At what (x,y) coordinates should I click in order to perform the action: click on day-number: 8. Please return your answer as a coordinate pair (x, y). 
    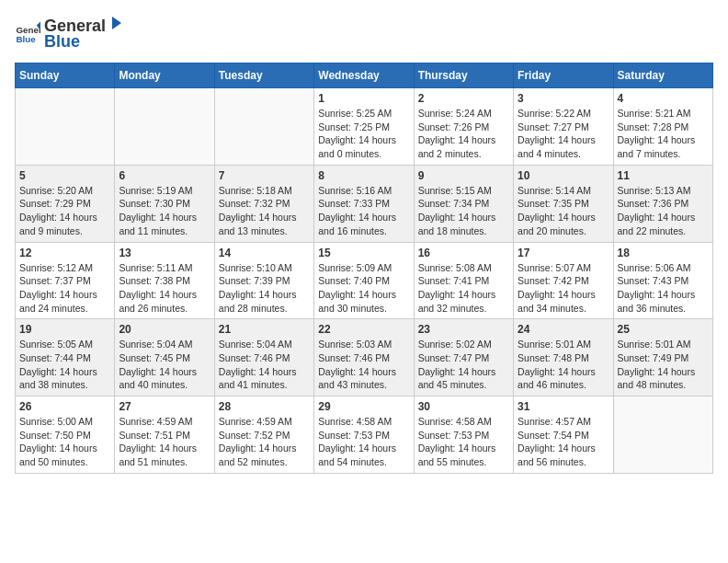
    Looking at the image, I should click on (364, 176).